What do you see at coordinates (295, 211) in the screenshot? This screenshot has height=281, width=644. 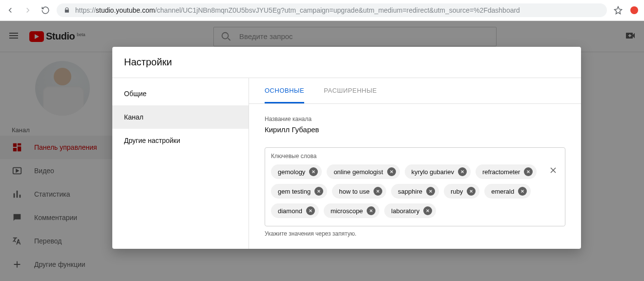 I see `keyword-chip: diamond` at bounding box center [295, 211].